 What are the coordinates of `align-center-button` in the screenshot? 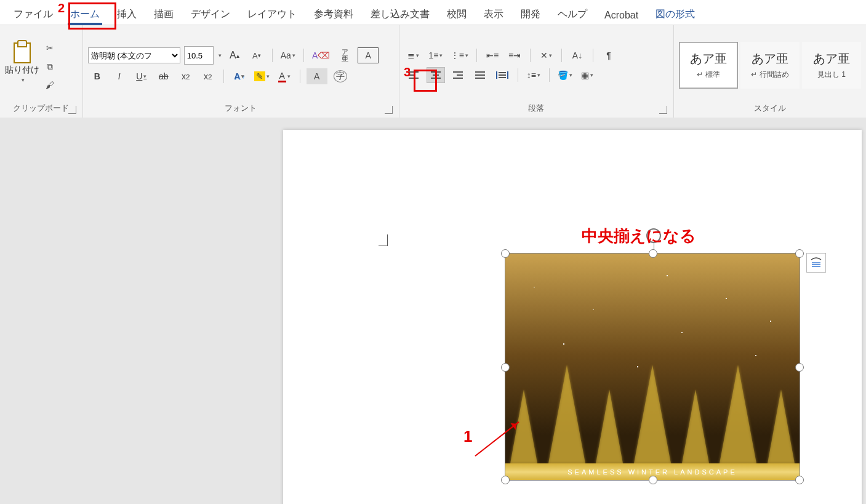 It's located at (436, 75).